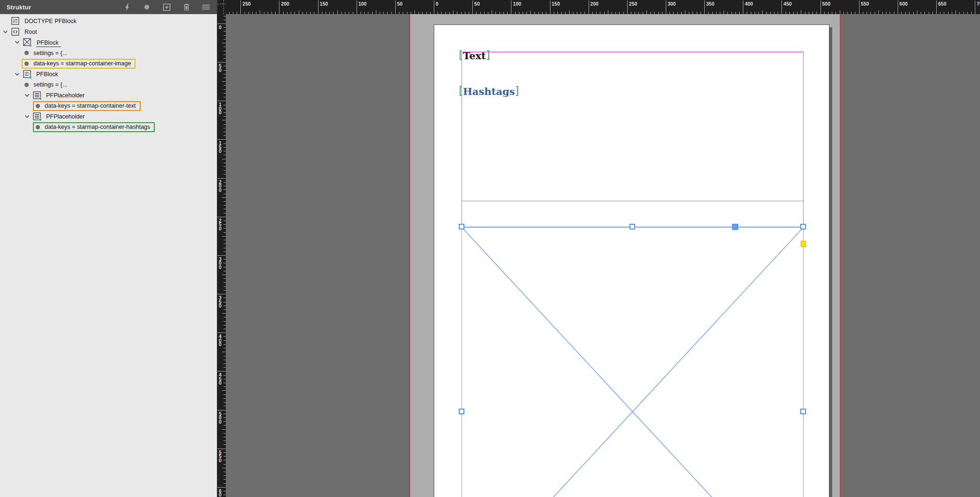 The height and width of the screenshot is (497, 980). What do you see at coordinates (82, 63) in the screenshot?
I see `tree-attribute-label: data-keys = starmap-container-image` at bounding box center [82, 63].